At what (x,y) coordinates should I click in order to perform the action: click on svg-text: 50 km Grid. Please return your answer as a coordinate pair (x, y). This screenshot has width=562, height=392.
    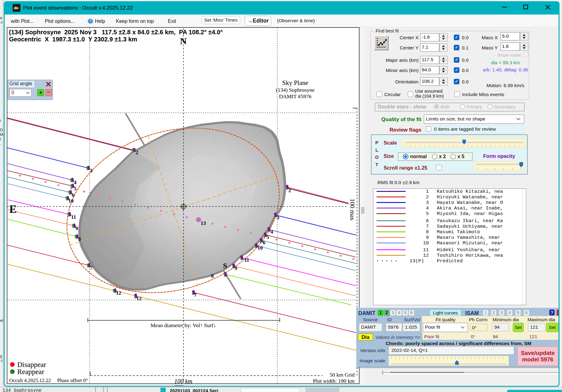
    Looking at the image, I should click on (342, 375).